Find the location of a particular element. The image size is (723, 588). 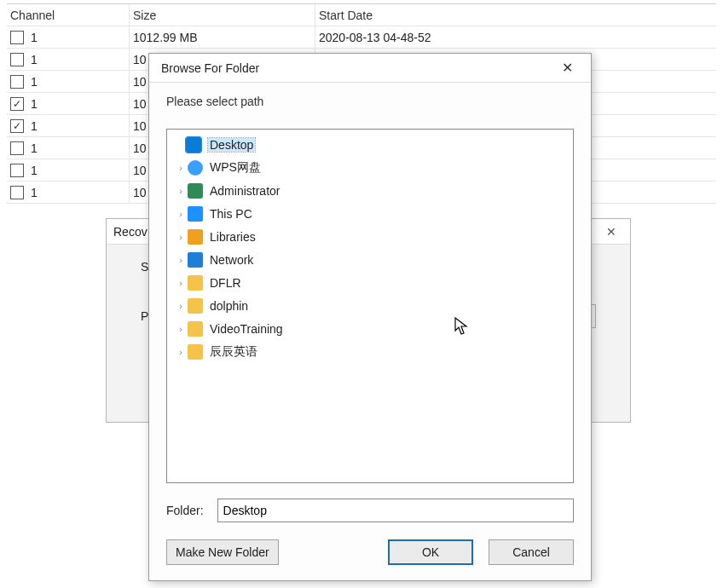

tree-item: ›VideoTraining is located at coordinates (370, 329).